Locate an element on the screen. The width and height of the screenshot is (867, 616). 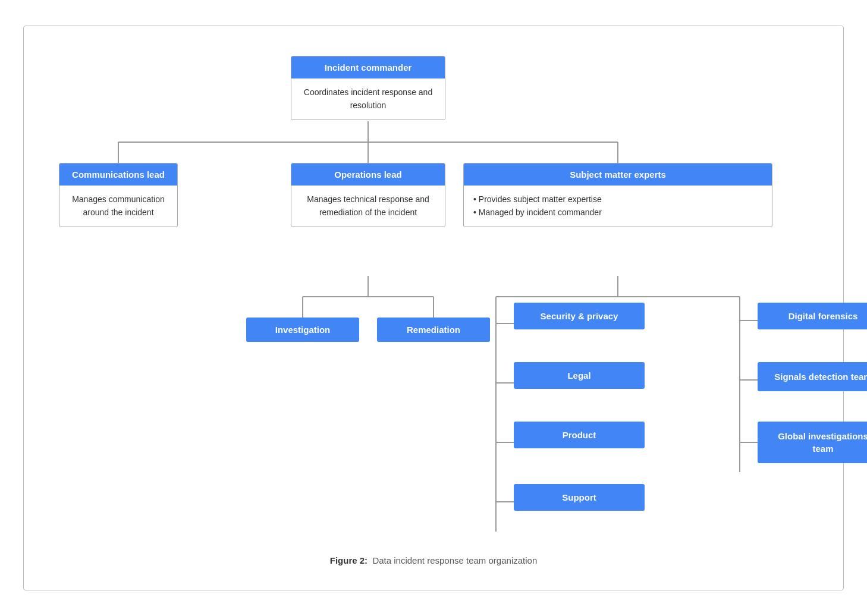
support-node: Support is located at coordinates (579, 497).